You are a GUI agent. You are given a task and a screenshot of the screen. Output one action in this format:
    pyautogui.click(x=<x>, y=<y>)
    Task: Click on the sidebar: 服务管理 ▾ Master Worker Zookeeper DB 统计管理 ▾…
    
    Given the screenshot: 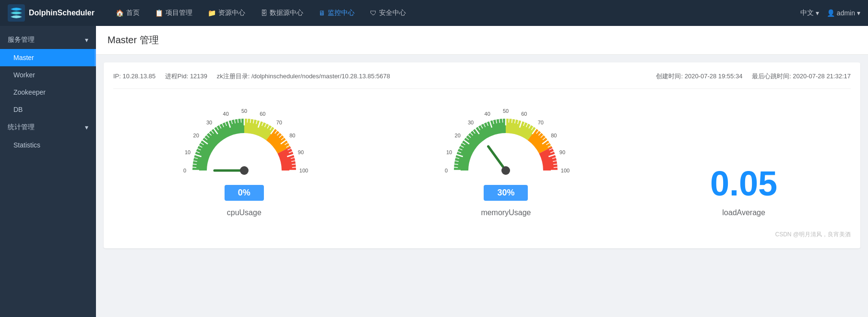 What is the action you would take?
    pyautogui.click(x=48, y=171)
    